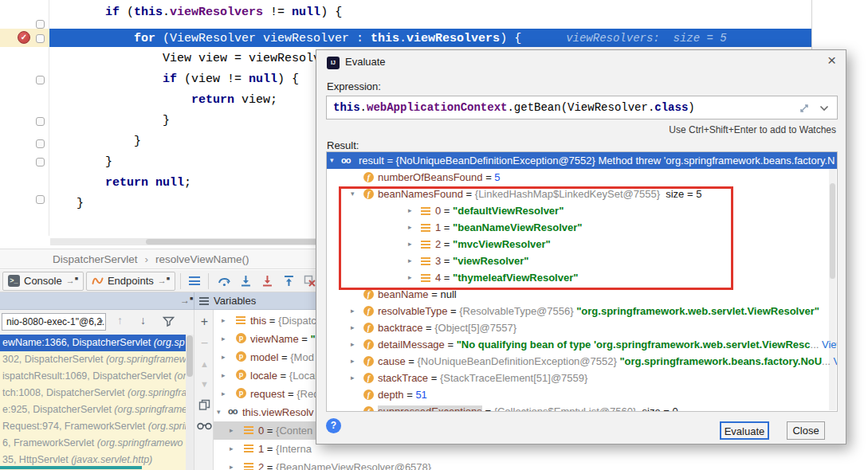 The image size is (868, 470). Describe the element at coordinates (333, 425) in the screenshot. I see `help-icon: ?` at that location.